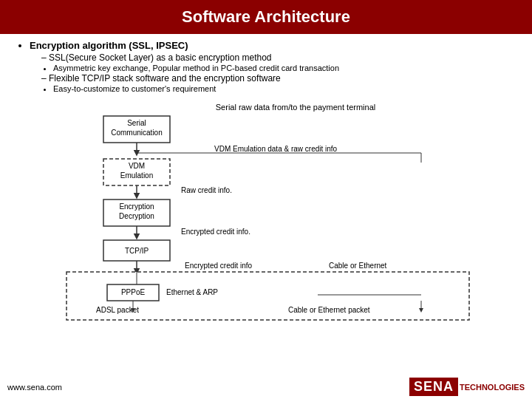  Describe the element at coordinates (279, 58) in the screenshot. I see `sub-item-1: – SSL(Secure Socket Layer) as a basic en…` at that location.